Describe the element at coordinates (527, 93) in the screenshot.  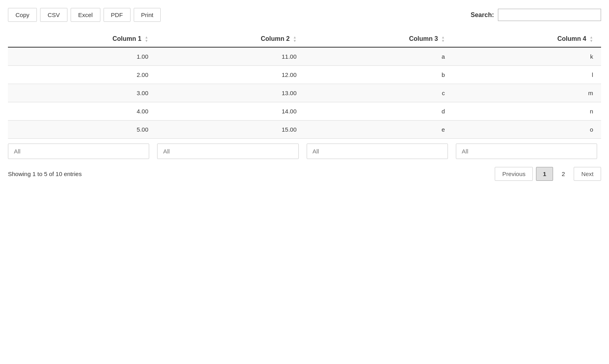
I see `cell-row3-col4: m` at that location.